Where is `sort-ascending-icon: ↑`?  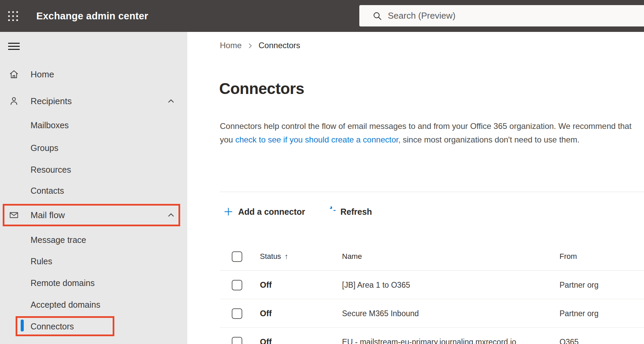
sort-ascending-icon: ↑ is located at coordinates (286, 256).